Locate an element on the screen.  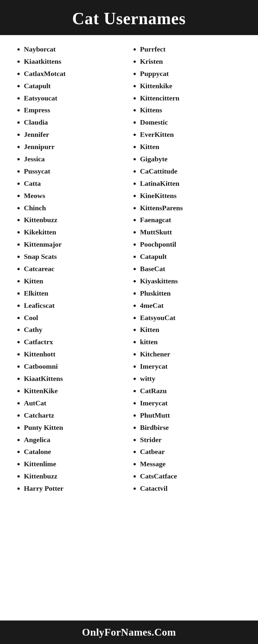
list-item: Punty Kitten is located at coordinates (75, 428).